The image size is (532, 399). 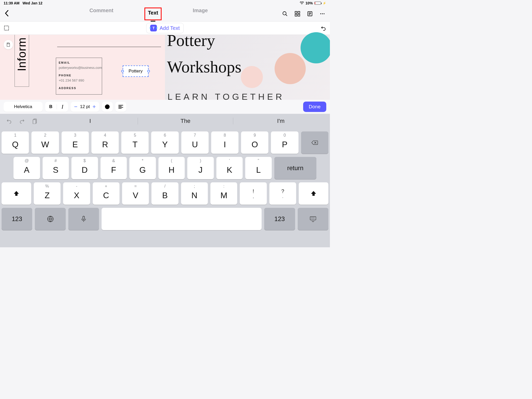 What do you see at coordinates (153, 14) in the screenshot?
I see `tab-text: Text` at bounding box center [153, 14].